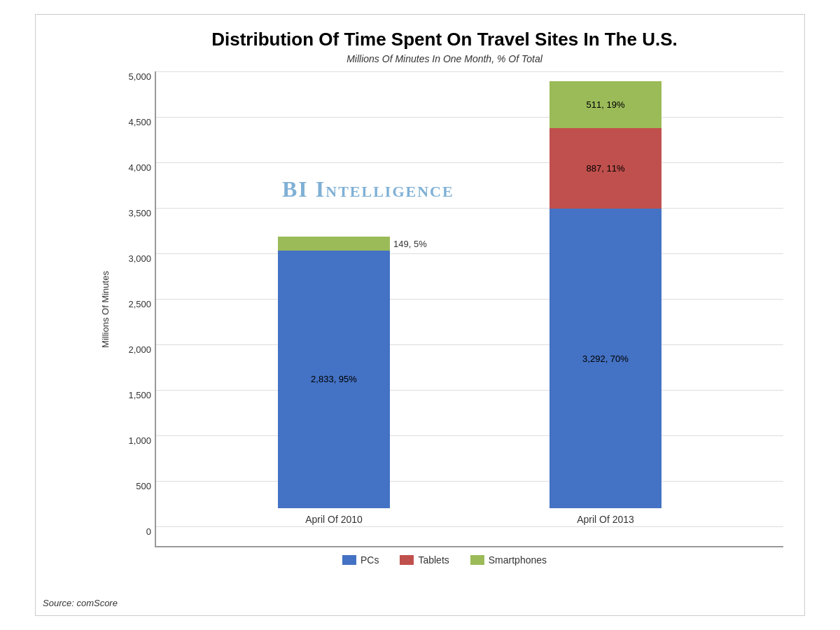 The width and height of the screenshot is (840, 630). What do you see at coordinates (606, 168) in the screenshot?
I see `bar-segment-tablets: 887, 11%` at bounding box center [606, 168].